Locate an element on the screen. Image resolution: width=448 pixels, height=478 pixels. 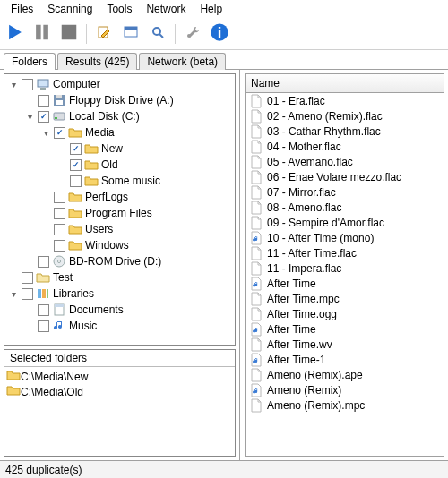
file-row: After Time.wv is located at coordinates (344, 344).